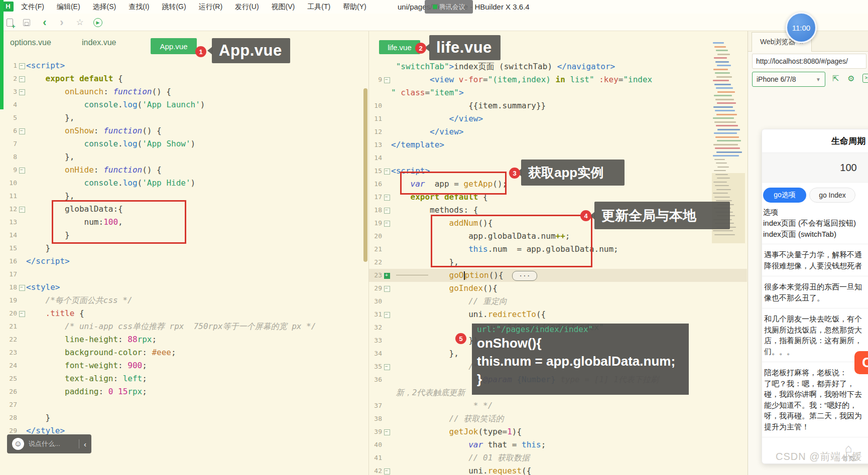 Image resolution: width=868 pixels, height=475 pixels. I want to click on go-option-button: go选项, so click(785, 195).